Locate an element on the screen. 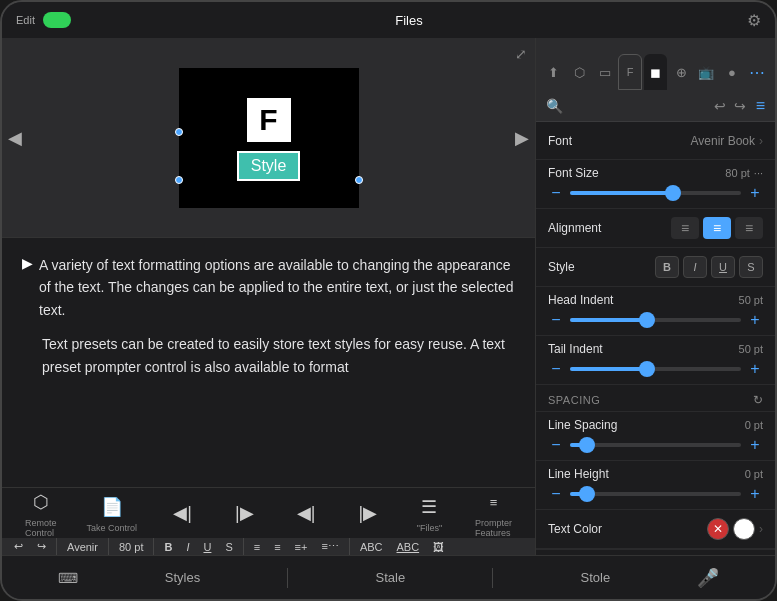 This screenshot has height=601, width=777. tab-style: ◼ is located at coordinates (656, 72).